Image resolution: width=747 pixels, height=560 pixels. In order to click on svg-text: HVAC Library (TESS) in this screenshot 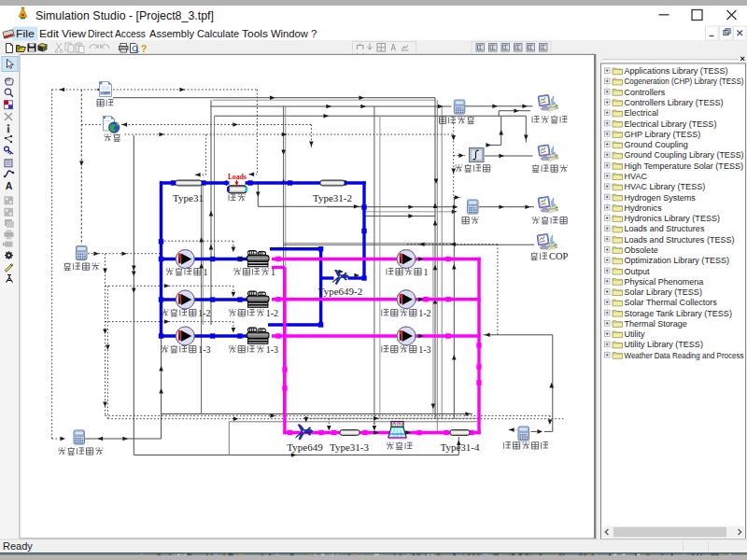, I will do `click(665, 187)`.